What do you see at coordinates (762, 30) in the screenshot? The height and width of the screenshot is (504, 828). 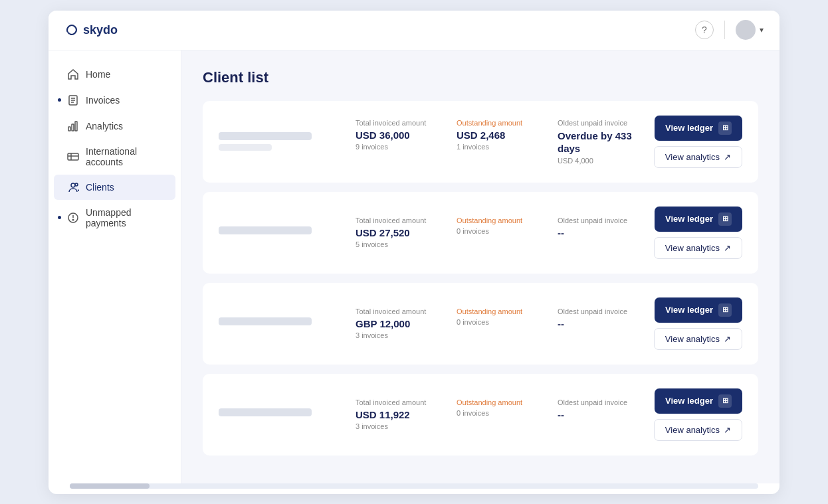 I see `chevron-down-icon: ▾` at bounding box center [762, 30].